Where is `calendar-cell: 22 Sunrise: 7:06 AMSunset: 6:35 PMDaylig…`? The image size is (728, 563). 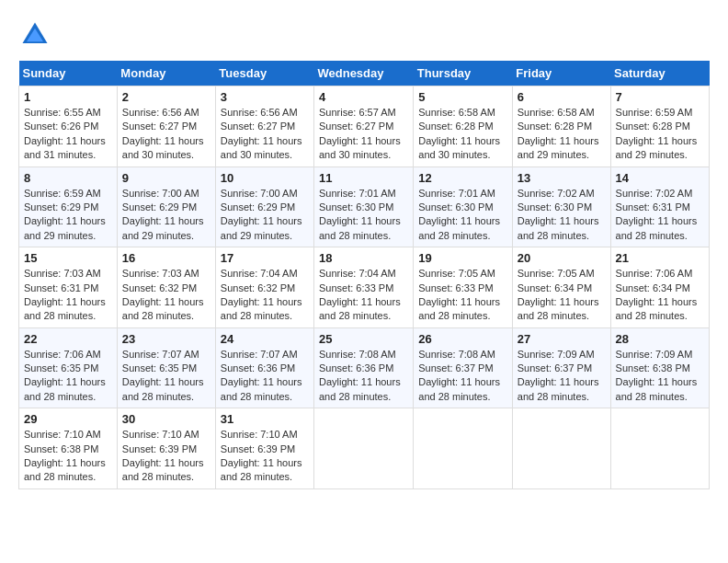
calendar-cell: 22 Sunrise: 7:06 AMSunset: 6:35 PMDaylig… is located at coordinates (68, 368).